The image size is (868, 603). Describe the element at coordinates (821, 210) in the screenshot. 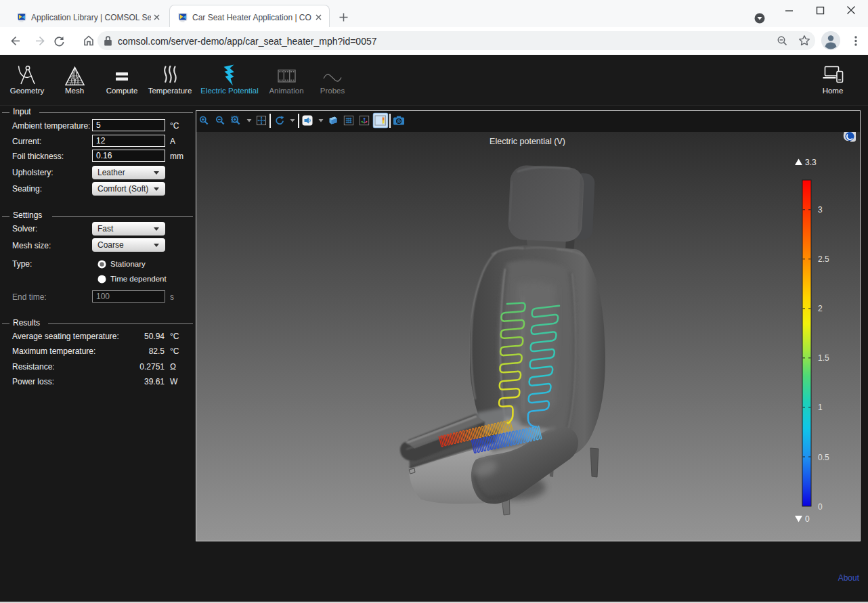

I see `svg-text: 3` at that location.